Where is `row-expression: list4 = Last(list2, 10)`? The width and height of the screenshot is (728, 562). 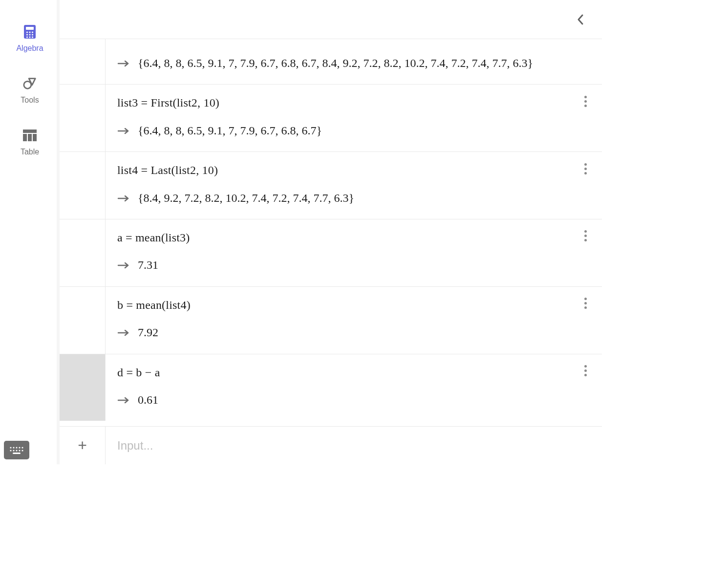
row-expression: list4 = Last(list2, 10) is located at coordinates (354, 170).